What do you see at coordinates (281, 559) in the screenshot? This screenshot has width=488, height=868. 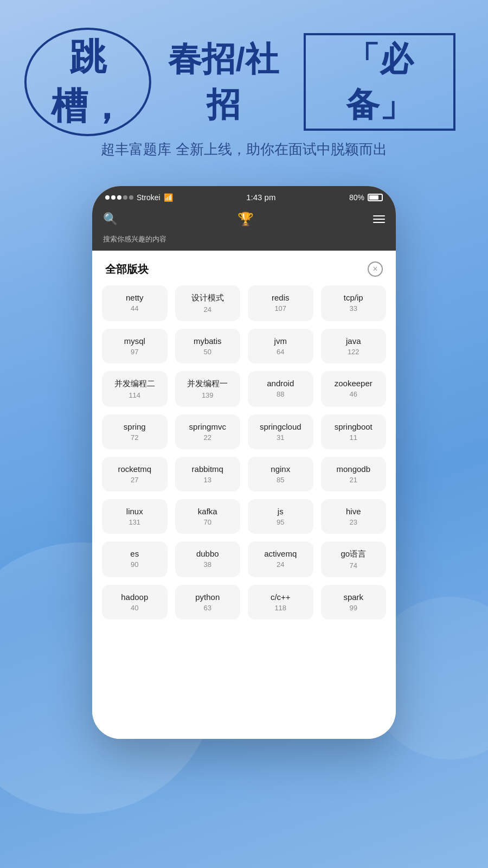 I see `grid-item-activemq: activemq24` at bounding box center [281, 559].